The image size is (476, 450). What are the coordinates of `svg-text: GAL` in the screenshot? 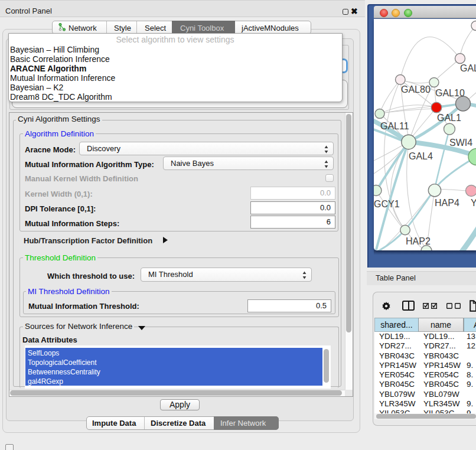 It's located at (468, 69).